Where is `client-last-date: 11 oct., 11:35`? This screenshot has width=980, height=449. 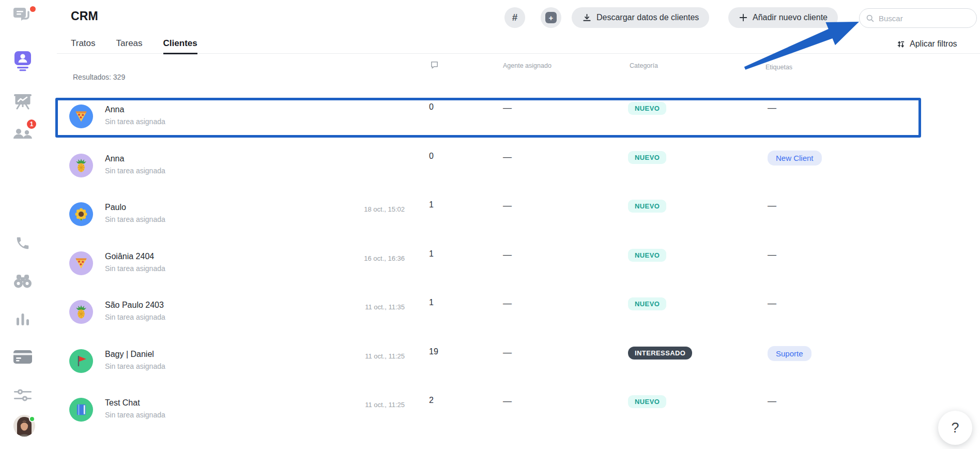 client-last-date: 11 oct., 11:35 is located at coordinates (355, 307).